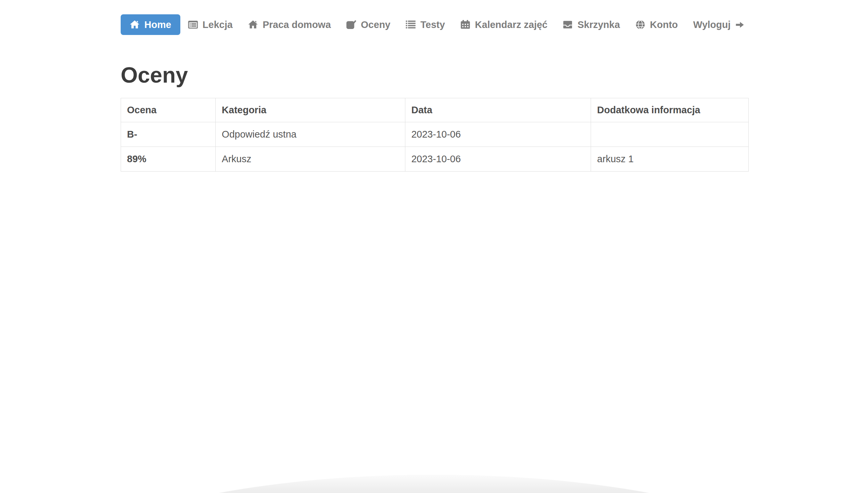 This screenshot has width=868, height=493. Describe the element at coordinates (289, 24) in the screenshot. I see `nav-item-praca-domowa: Praca domowa` at that location.